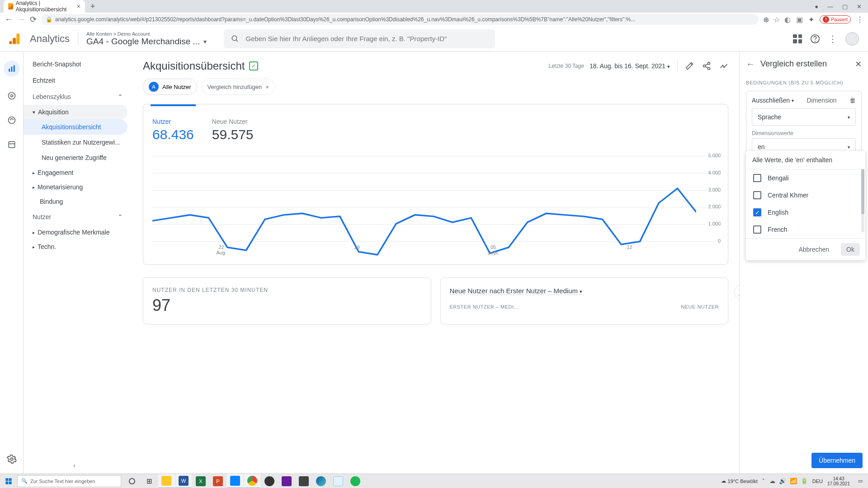  What do you see at coordinates (166, 481) in the screenshot?
I see `task-app-explorer` at bounding box center [166, 481].